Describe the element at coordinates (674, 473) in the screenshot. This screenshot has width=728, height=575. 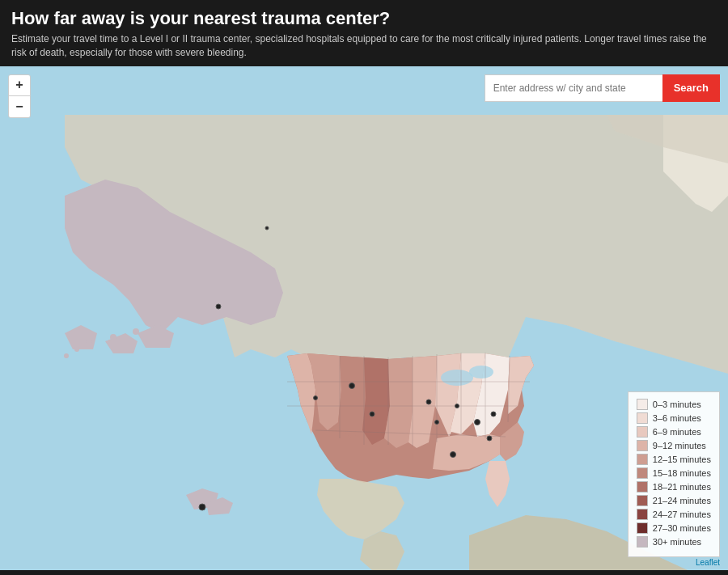
I see `legend-items-container: 0–3 minutes3–6 minutes6–9 minutes9–12 mi…` at that location.